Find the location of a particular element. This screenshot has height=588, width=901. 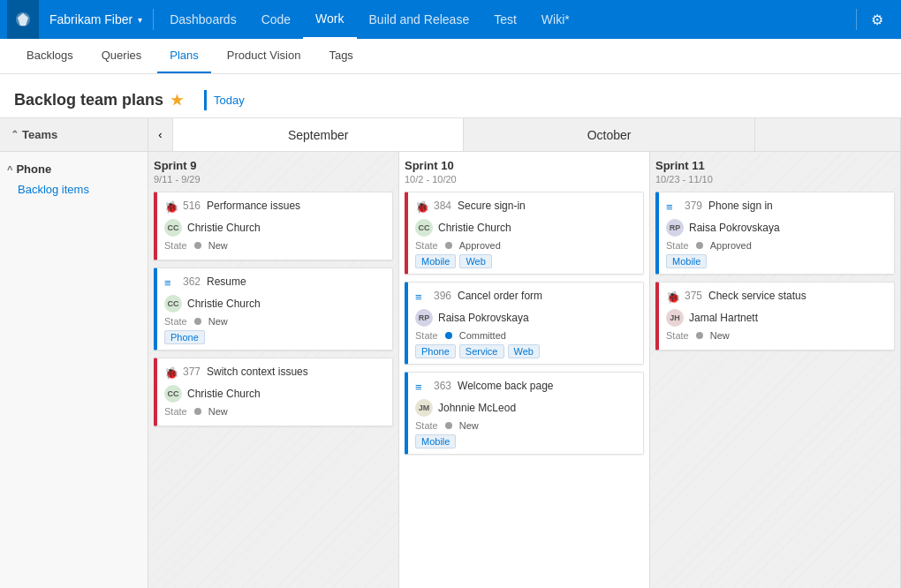

card-362: ≡ 362 Resume CC Christie Church State Ne… is located at coordinates (274, 309).